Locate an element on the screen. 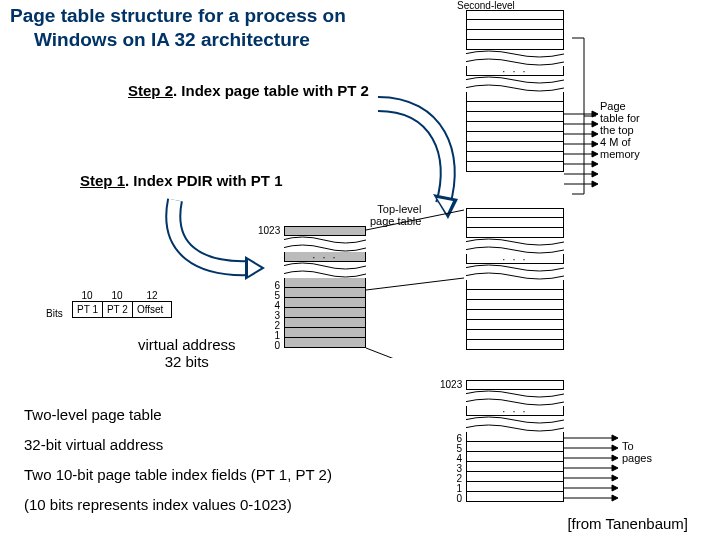 The image size is (720, 540). title-line-1: Page table structure for a process on is located at coordinates (178, 16).